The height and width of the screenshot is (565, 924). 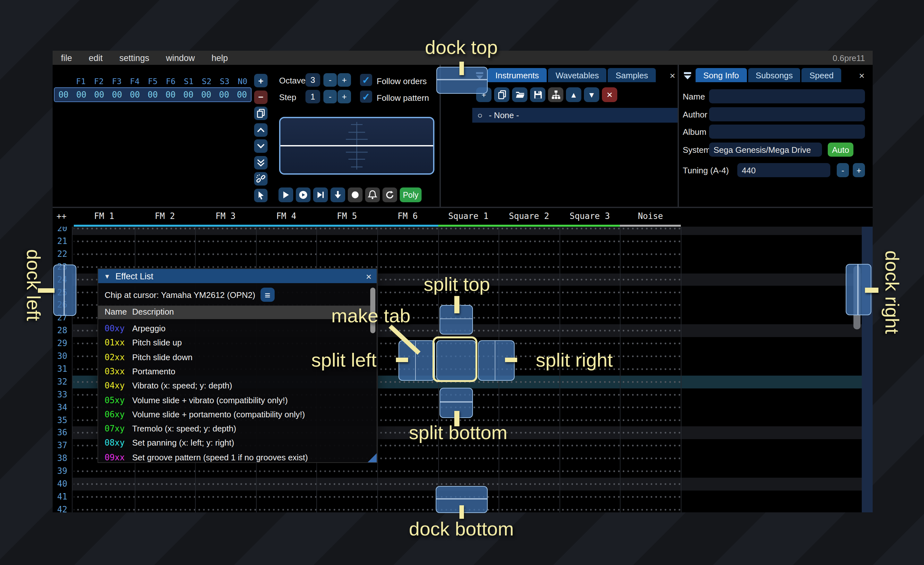 I want to click on record-button, so click(x=355, y=195).